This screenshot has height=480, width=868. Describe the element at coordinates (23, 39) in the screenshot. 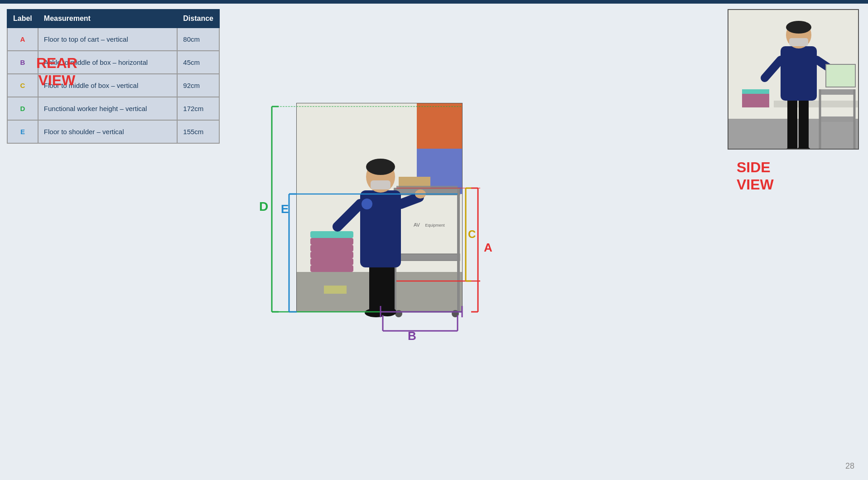

I see `label-A: A` at that location.